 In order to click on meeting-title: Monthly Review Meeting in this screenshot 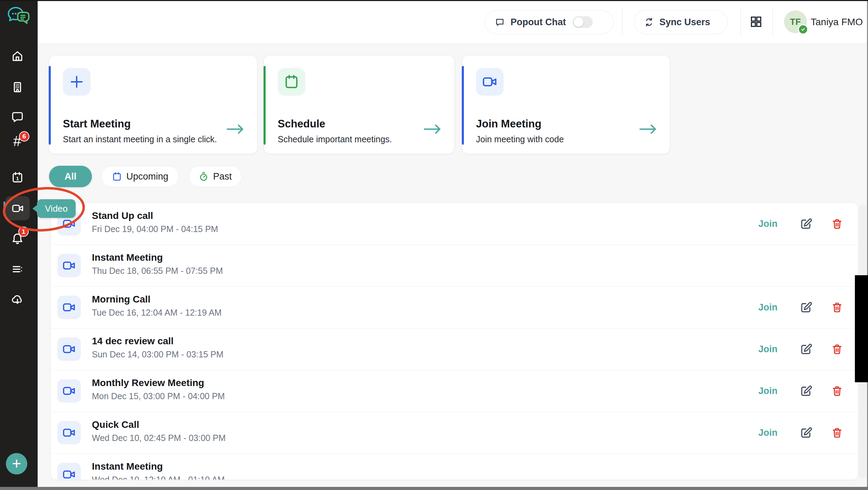, I will do `click(148, 383)`.